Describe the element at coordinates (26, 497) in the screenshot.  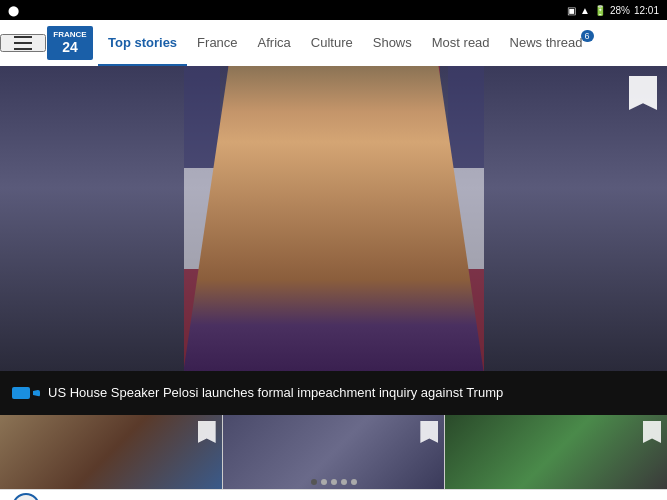
I see `play-button` at that location.